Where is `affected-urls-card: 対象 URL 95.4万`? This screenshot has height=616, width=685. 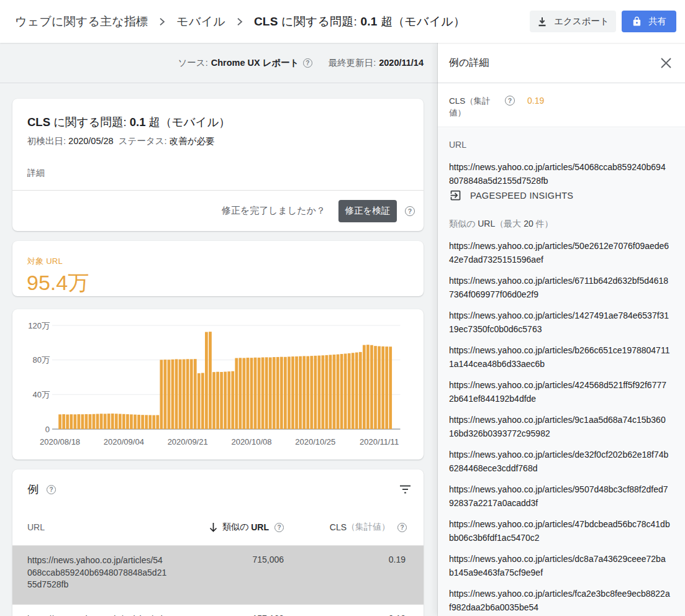
affected-urls-card: 対象 URL 95.4万 is located at coordinates (218, 268).